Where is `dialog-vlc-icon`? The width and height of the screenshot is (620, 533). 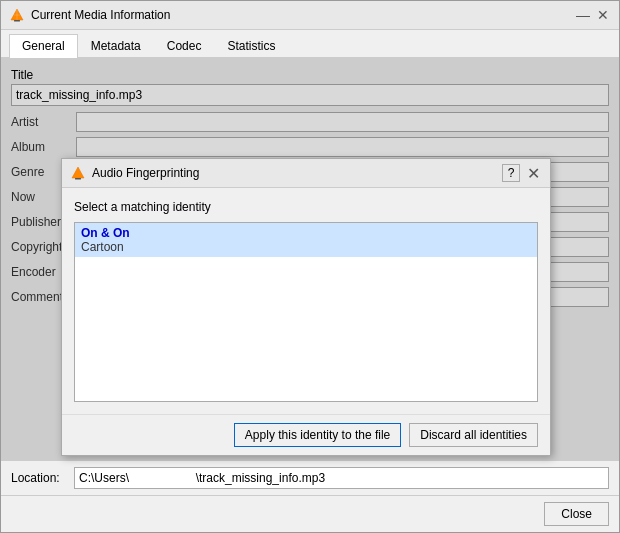
dialog-vlc-icon is located at coordinates (78, 173).